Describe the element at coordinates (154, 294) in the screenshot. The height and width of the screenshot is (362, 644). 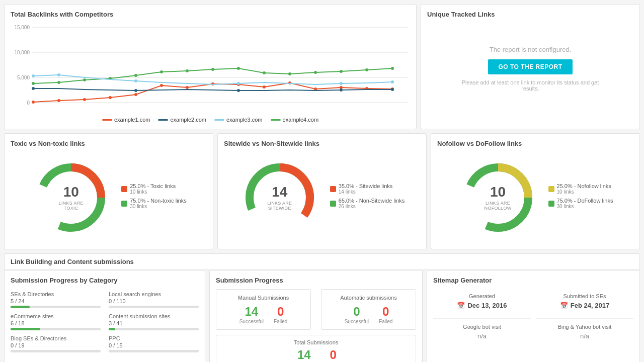
I see `sub-cat-name: Local search engines` at that location.